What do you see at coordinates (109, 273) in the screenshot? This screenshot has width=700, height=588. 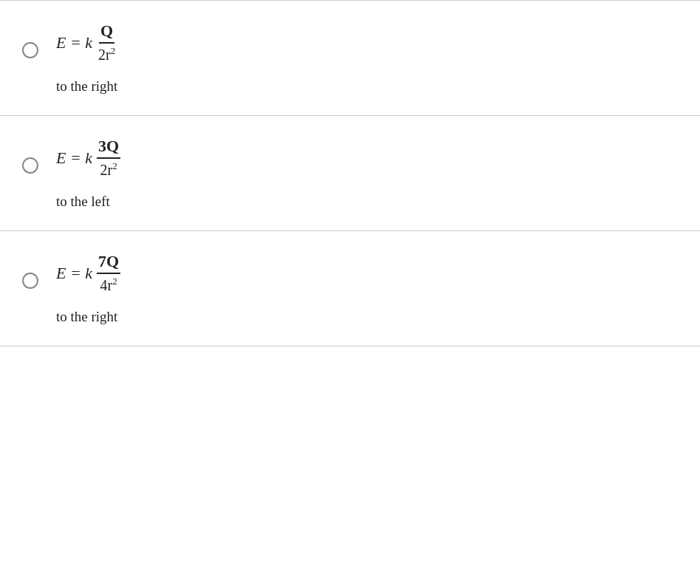 I see `fraction-3: 7Q 4r2` at bounding box center [109, 273].